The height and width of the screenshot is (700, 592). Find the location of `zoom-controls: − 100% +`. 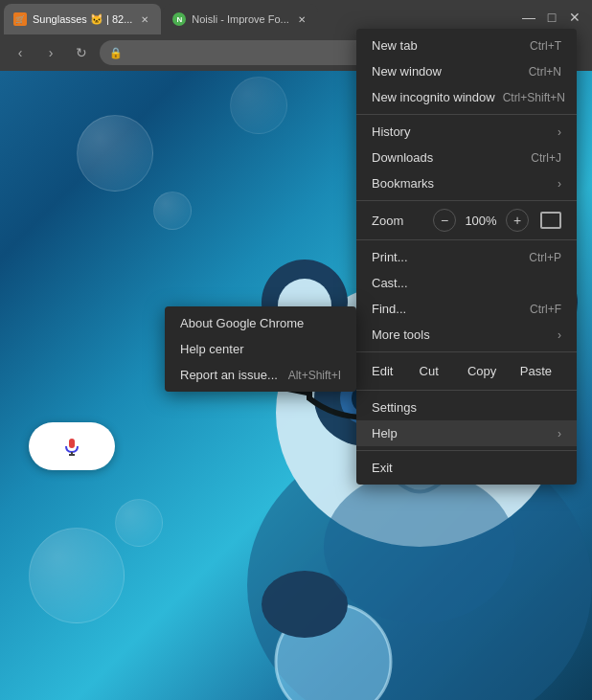

zoom-controls: − 100% + is located at coordinates (497, 220).